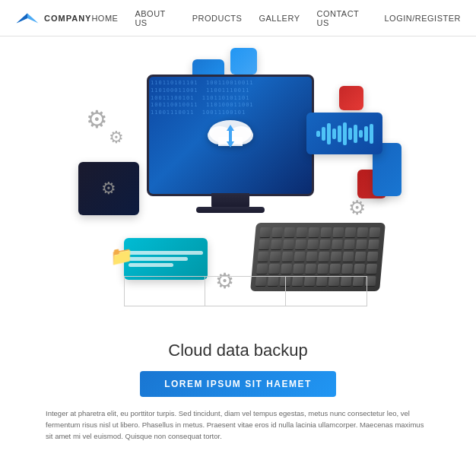 The width and height of the screenshot is (476, 476). What do you see at coordinates (27, 18) in the screenshot?
I see `logo-icon` at bounding box center [27, 18].